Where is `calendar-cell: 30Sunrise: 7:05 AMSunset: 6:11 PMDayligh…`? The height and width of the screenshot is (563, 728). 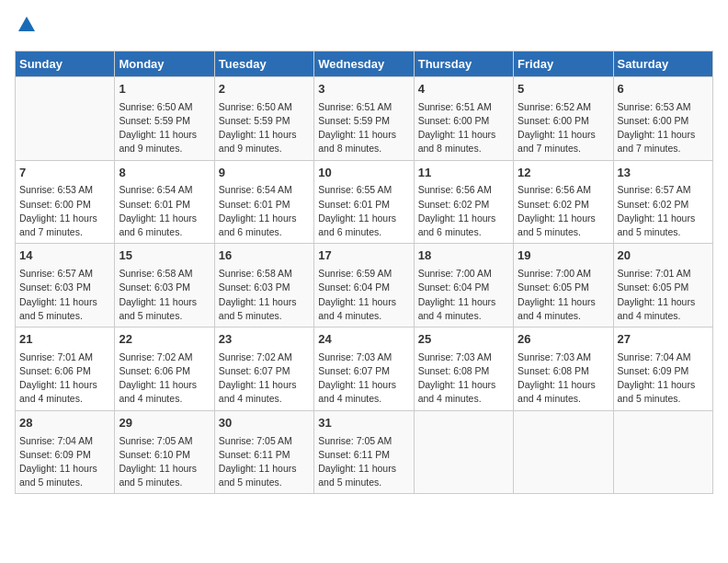 calendar-cell: 30Sunrise: 7:05 AMSunset: 6:11 PMDayligh… is located at coordinates (264, 453).